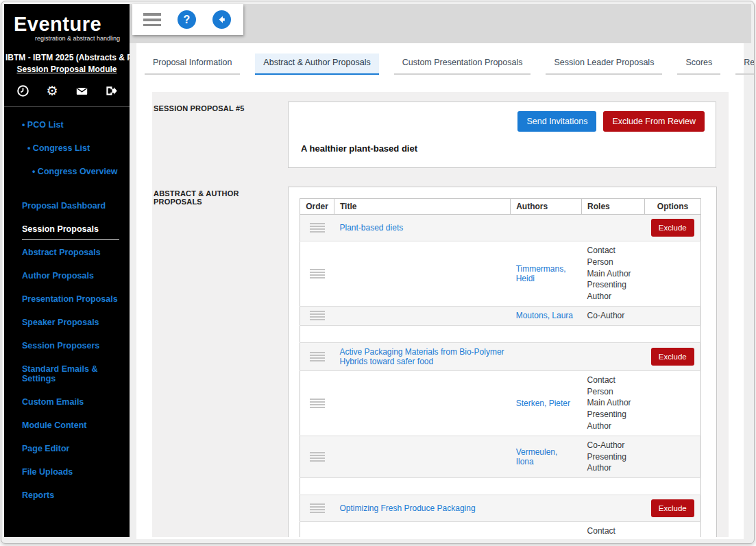 Image resolution: width=756 pixels, height=546 pixels. Describe the element at coordinates (422, 509) in the screenshot. I see `title-cell: Optimizing Fresh Produce Packaging` at that location.